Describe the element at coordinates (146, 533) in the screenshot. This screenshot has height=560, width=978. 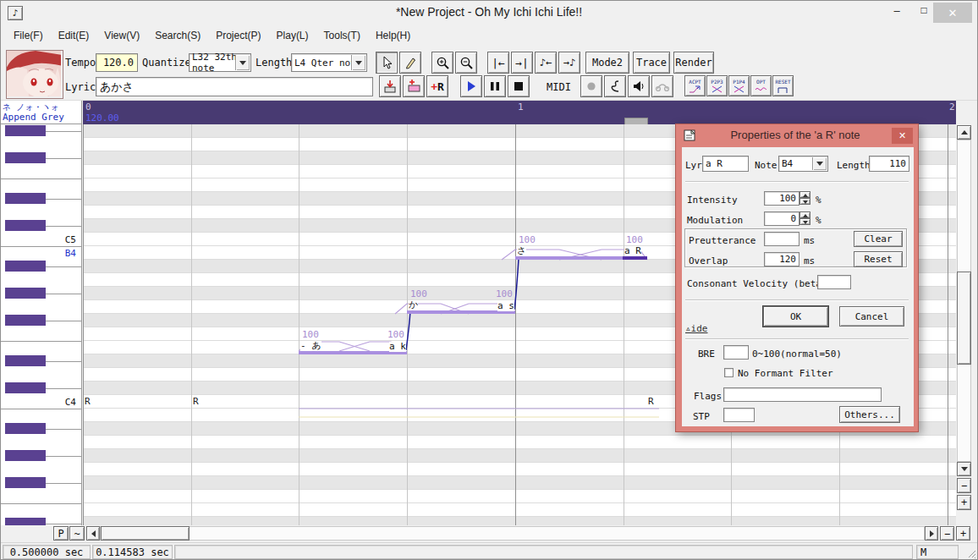
I see `hscroll-thumb` at that location.